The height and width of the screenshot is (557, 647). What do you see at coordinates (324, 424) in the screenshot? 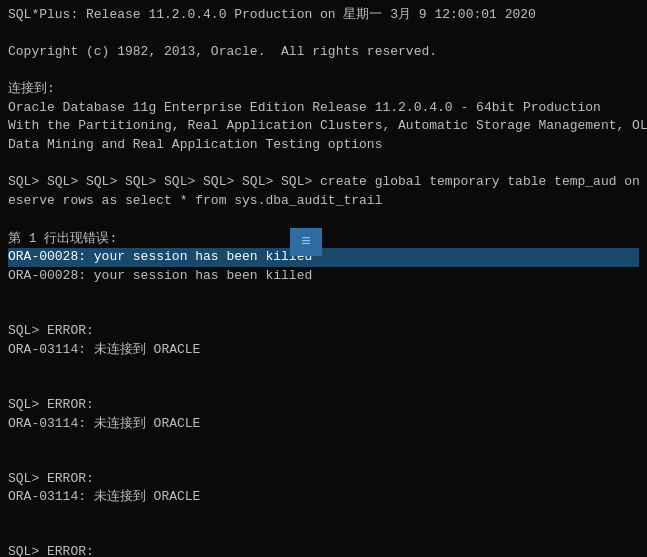
I see `line-24-ora-error-2: ORA-03114: 未连接到 ORACLE` at bounding box center [324, 424].